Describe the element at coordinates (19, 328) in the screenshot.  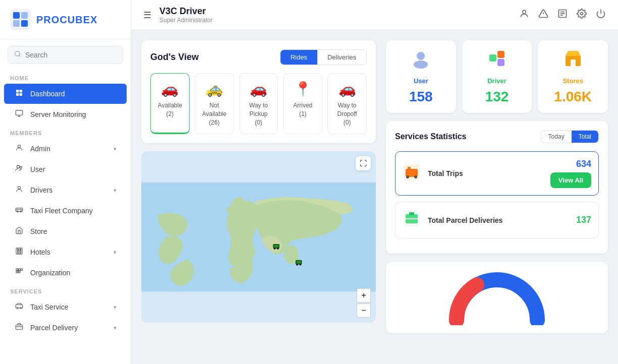
I see `parcel-delivery-icon` at that location.